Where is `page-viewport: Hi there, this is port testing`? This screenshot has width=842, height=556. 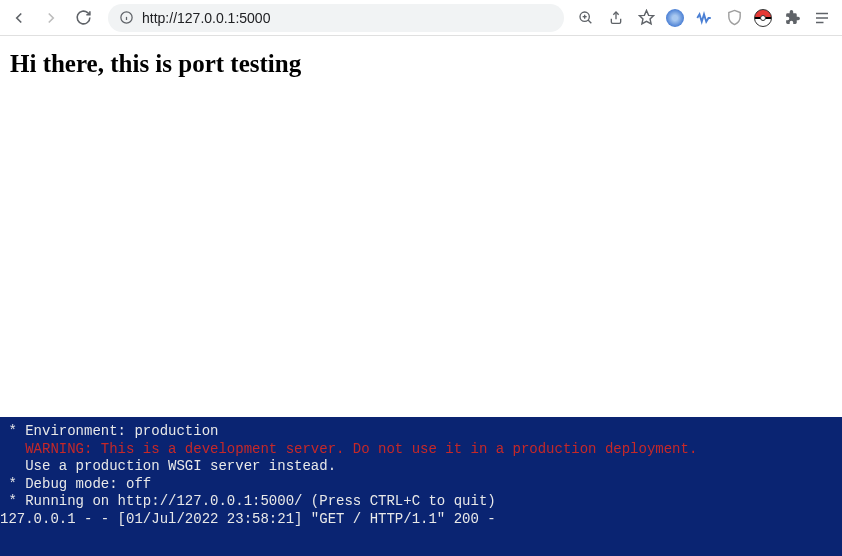
page-viewport: Hi there, this is port testing is located at coordinates (421, 64).